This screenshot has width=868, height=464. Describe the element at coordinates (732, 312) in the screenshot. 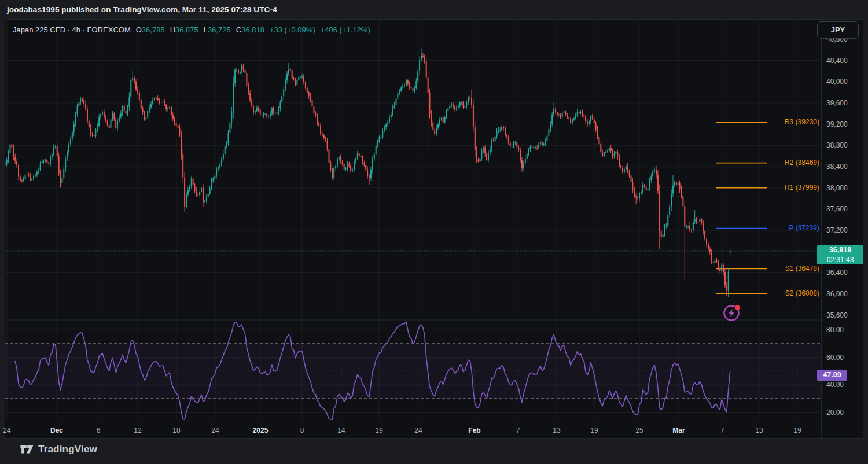

I see `flash-icon` at that location.